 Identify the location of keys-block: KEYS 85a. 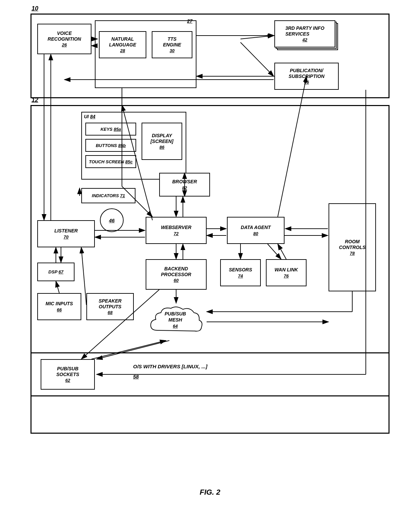
(111, 129).